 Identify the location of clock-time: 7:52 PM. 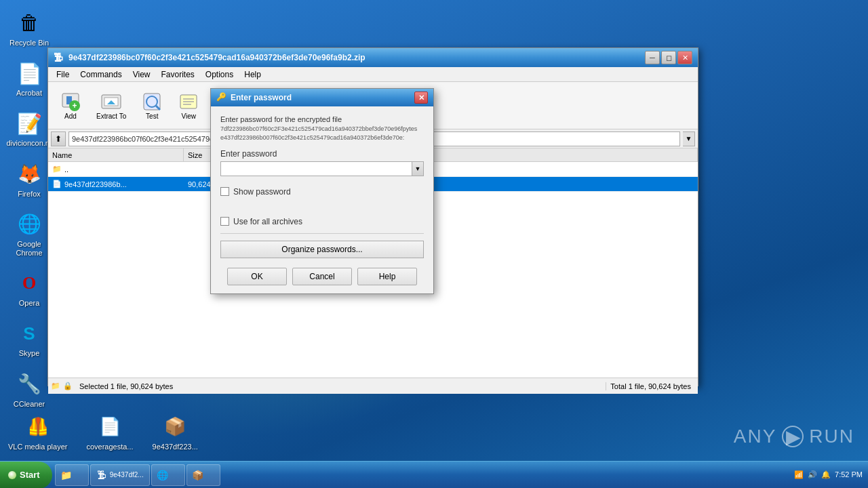
(849, 474).